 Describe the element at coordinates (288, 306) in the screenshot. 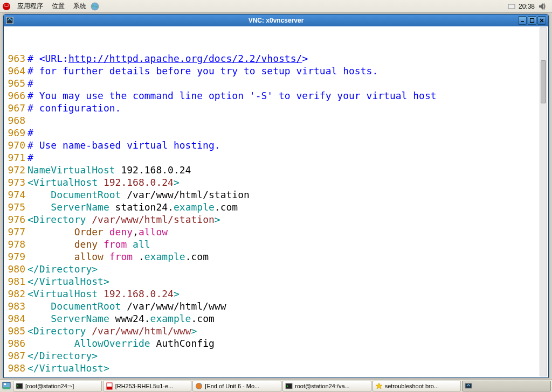

I see `line-code: DocumentRoot /var/www/html/www` at that location.